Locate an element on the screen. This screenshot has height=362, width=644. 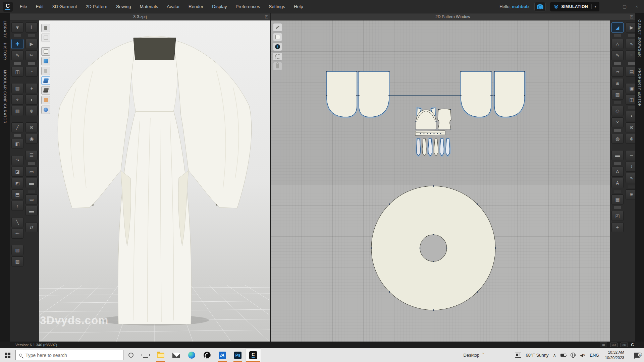
tool-pattern-annotation: A is located at coordinates (618, 172).